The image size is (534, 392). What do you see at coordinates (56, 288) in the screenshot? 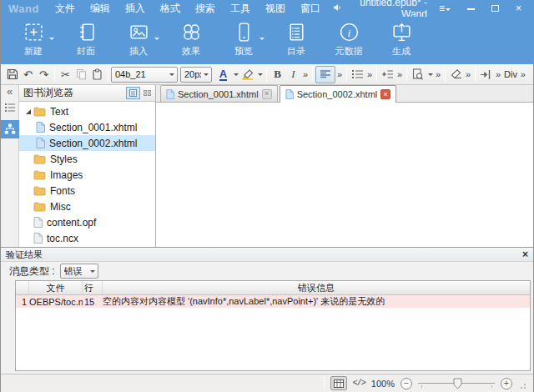
I see `column-header-file: 文件` at bounding box center [56, 288].